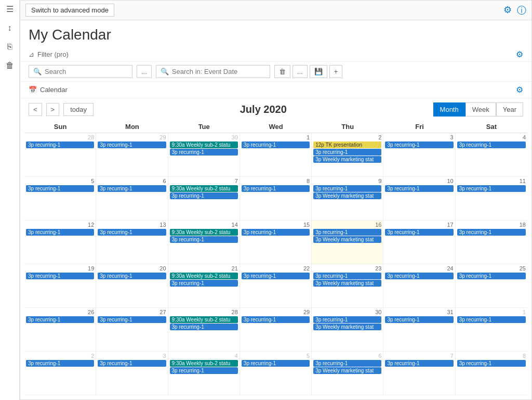  I want to click on day-cell: 263p recurring-1, so click(60, 330).